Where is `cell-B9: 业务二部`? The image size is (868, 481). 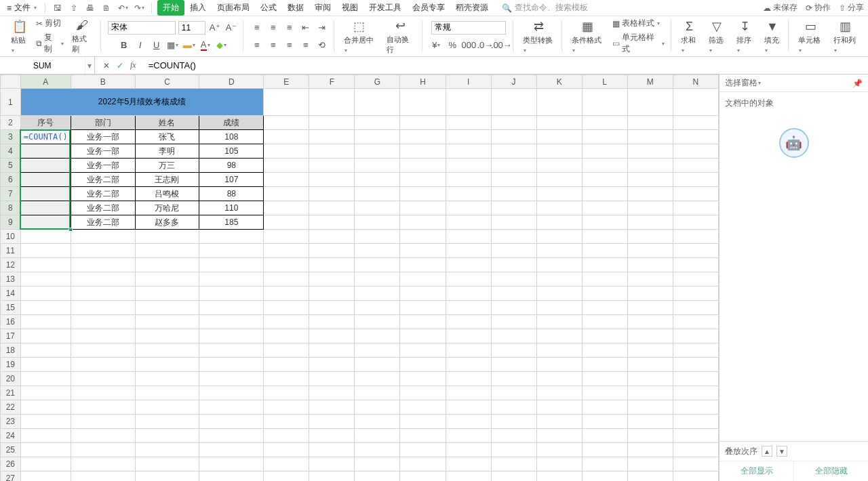 cell-B9: 业务二部 is located at coordinates (103, 222).